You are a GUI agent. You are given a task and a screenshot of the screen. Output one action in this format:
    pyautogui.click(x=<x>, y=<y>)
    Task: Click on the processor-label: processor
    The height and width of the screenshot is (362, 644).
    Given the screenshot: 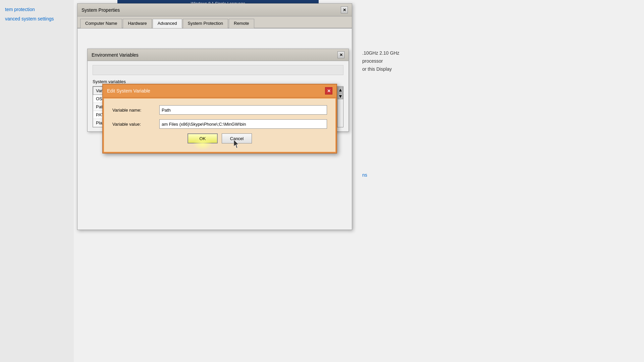 What is the action you would take?
    pyautogui.click(x=381, y=61)
    